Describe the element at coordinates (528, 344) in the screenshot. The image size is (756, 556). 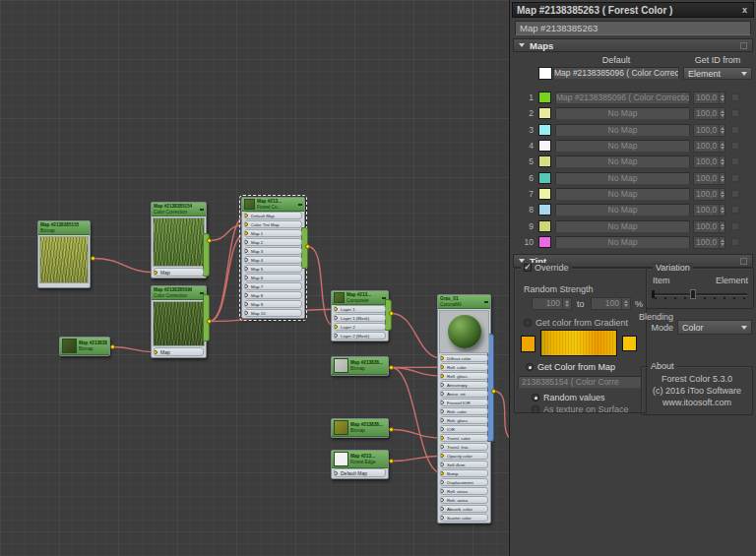
I see `gradient-left-swatch` at that location.